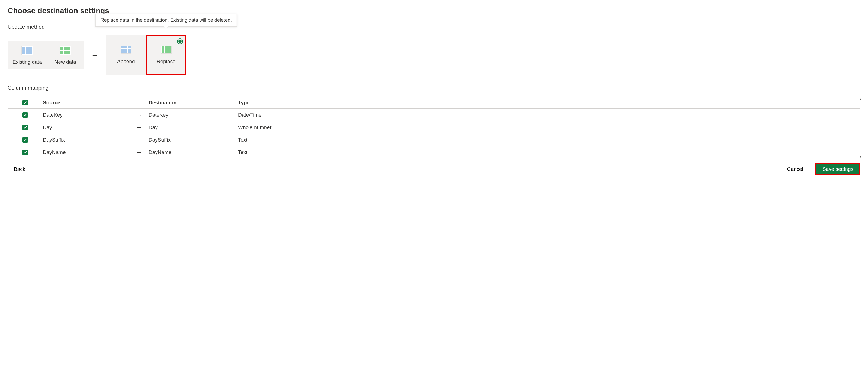  Describe the element at coordinates (861, 99) in the screenshot. I see `scroll-up-icon: ▲` at that location.